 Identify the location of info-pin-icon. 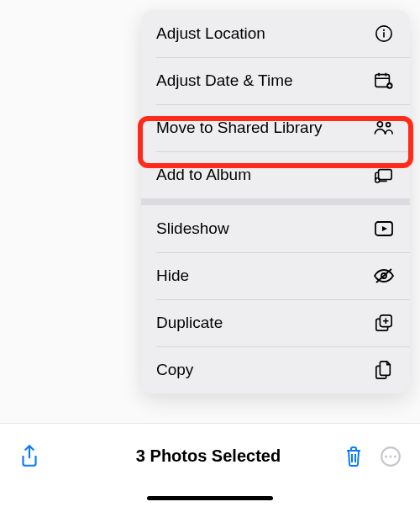
(384, 34).